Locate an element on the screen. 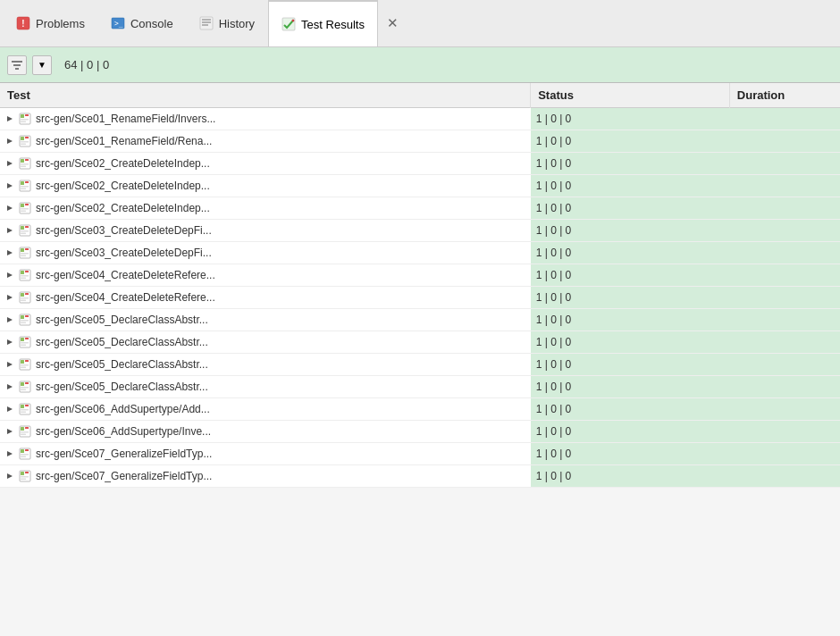 This screenshot has height=636, width=840. table-row: src-gen/Sce01_RenameField/Invers... 1 | … is located at coordinates (420, 120).